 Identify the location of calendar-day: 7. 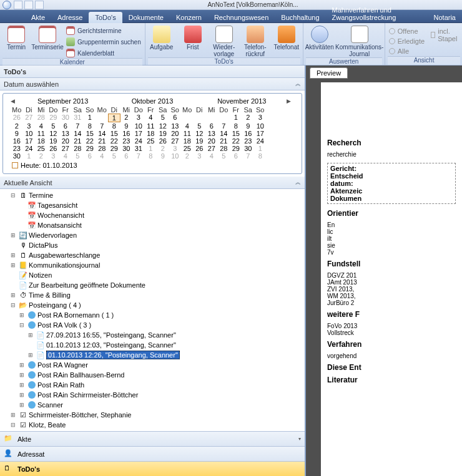
(102, 126).